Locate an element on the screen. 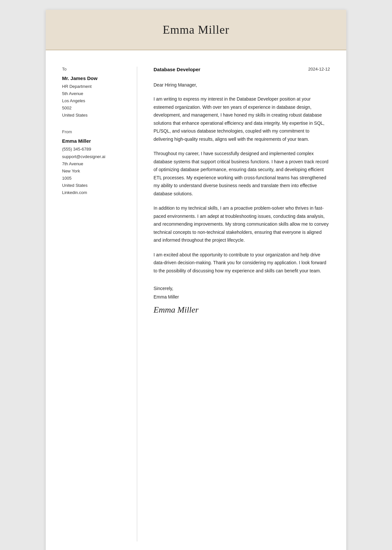  closing-line-1: Sincerely, is located at coordinates (242, 289).